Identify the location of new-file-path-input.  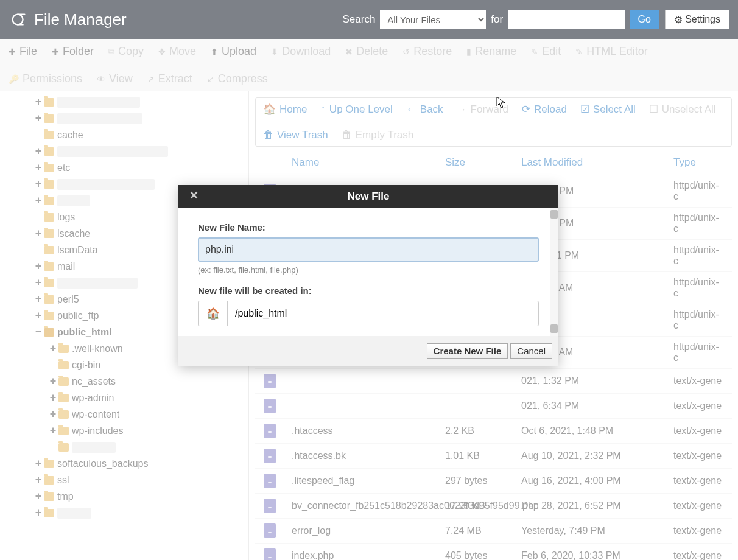
(383, 313).